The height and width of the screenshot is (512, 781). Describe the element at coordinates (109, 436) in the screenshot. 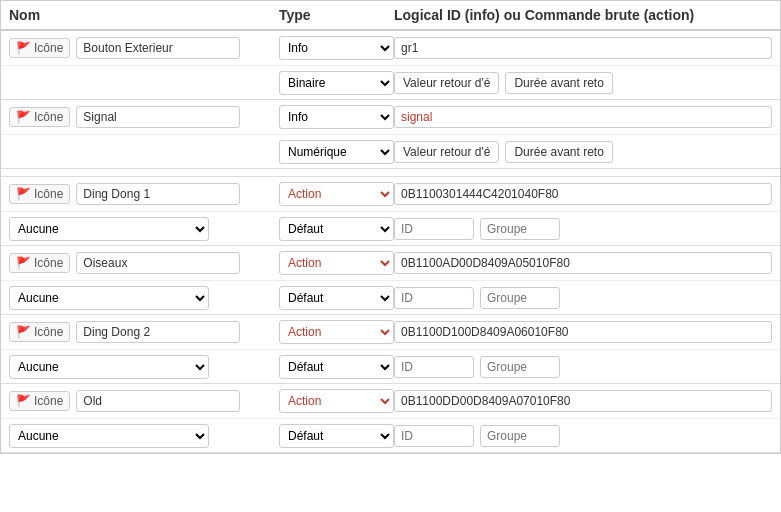

I see `aucune-select-4: Aucune` at that location.